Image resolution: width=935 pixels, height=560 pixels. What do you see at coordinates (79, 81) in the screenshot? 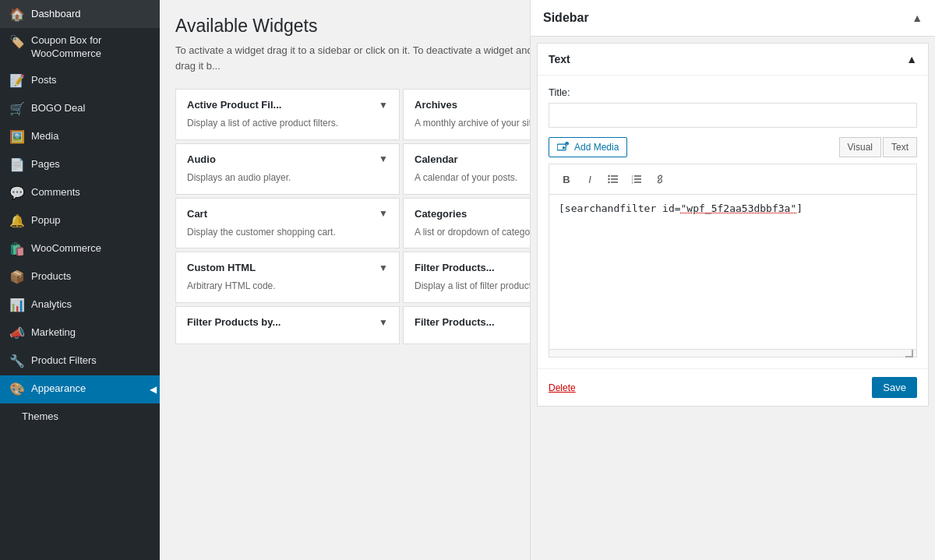
I see `sidebar-item-posts: 📝 Posts` at bounding box center [79, 81].